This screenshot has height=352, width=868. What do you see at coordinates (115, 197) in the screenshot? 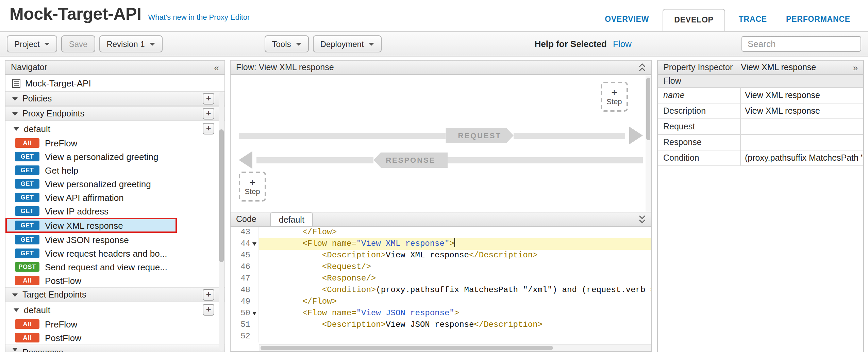
I see `sidebar-item-view-api-affirmation: GETView API affirmation` at bounding box center [115, 197].